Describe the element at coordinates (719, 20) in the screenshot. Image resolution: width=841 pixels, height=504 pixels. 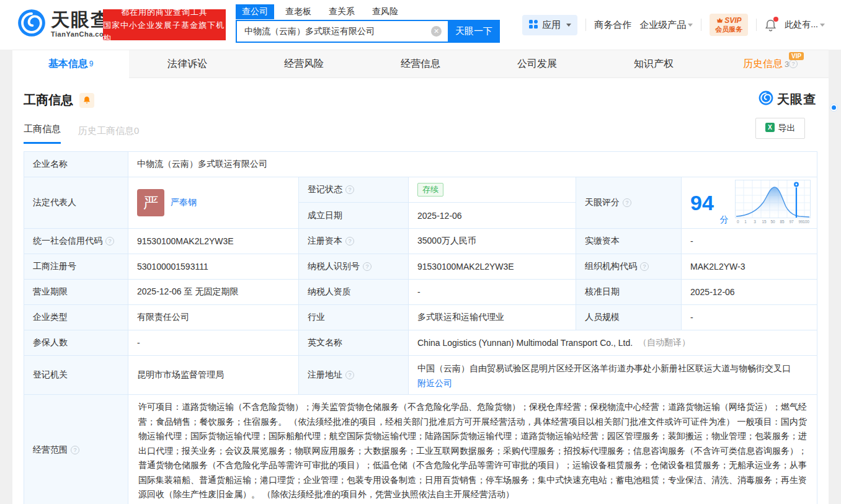
I see `crown-icon` at that location.